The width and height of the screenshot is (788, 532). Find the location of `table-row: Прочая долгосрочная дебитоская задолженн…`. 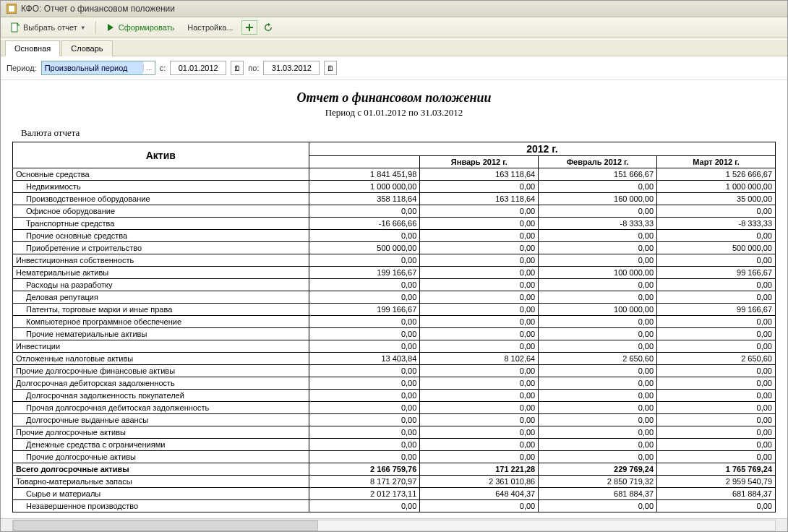

table-row: Прочая долгосрочная дебитоская задолженн… is located at coordinates (395, 408).